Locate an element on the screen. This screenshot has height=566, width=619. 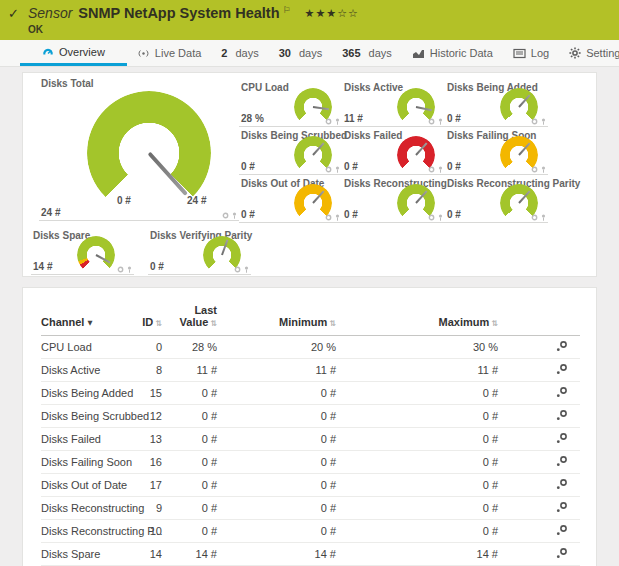
tab-live-data: Live Data is located at coordinates (169, 53).